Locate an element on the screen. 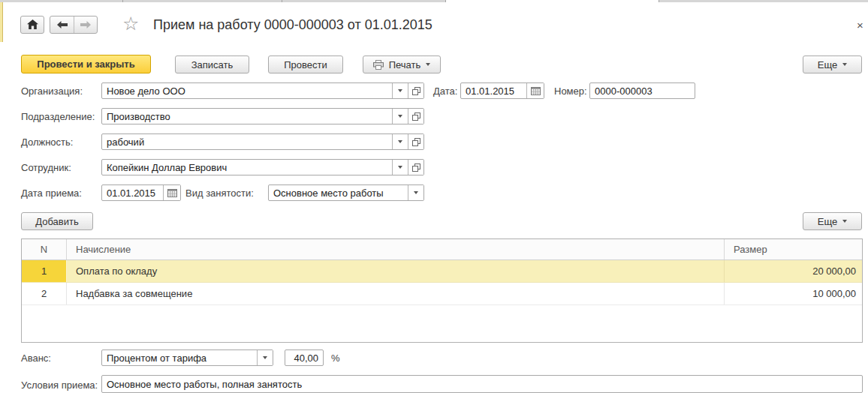  forward-arrow-icon is located at coordinates (86, 25).